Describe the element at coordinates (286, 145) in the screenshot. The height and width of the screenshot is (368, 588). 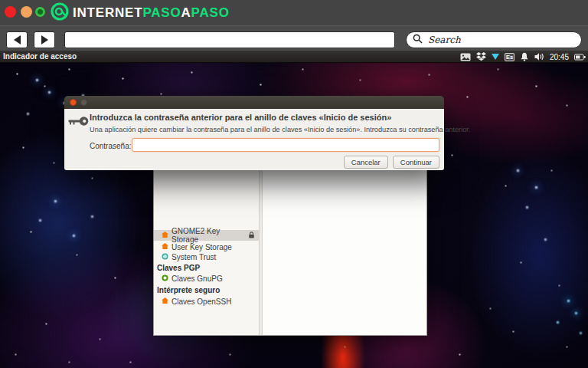
I see `password-input` at that location.